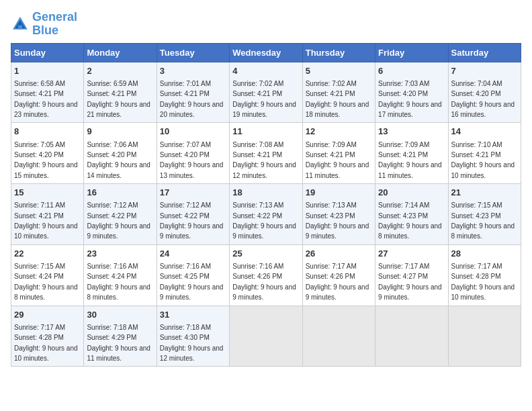  Describe the element at coordinates (412, 275) in the screenshot. I see `calendar-day-27: 27 Sunrise: 7:17 AM Sunset: 4:27 PM Dayl…` at that location.